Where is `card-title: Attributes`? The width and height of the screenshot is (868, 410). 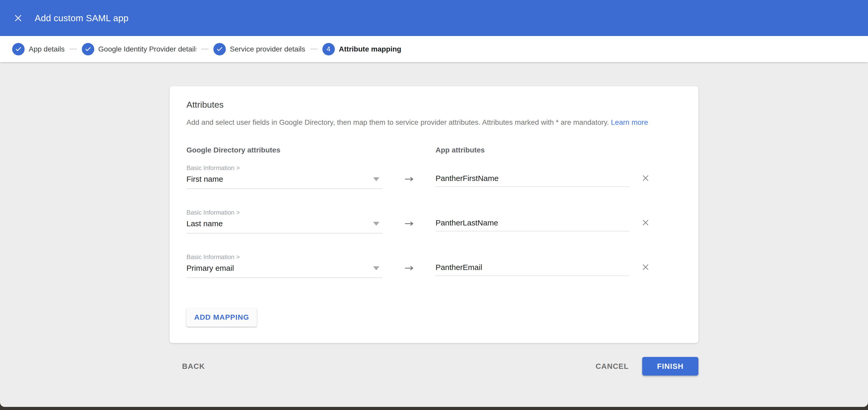
card-title: Attributes is located at coordinates (434, 105).